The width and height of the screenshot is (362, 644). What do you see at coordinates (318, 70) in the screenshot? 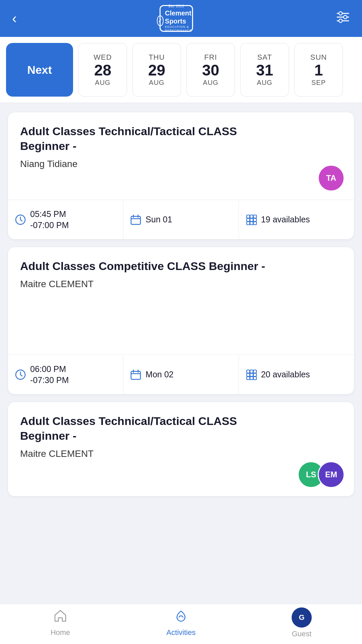
I see `date-item-sun: SUN 1 SEP` at bounding box center [318, 70].